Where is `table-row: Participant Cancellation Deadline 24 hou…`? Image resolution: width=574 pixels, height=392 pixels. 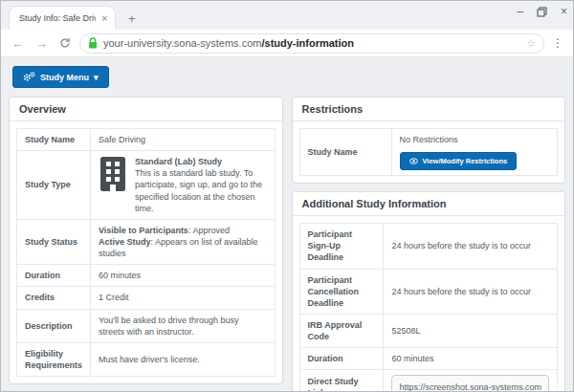
table-row: Participant Cancellation Deadline 24 hou… is located at coordinates (429, 291).